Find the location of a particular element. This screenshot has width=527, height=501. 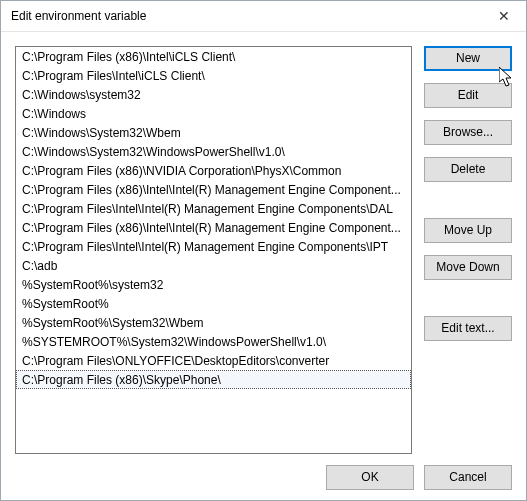

path-entry: C:\Program Files (x86)\Skype\Phone\ is located at coordinates (214, 380).